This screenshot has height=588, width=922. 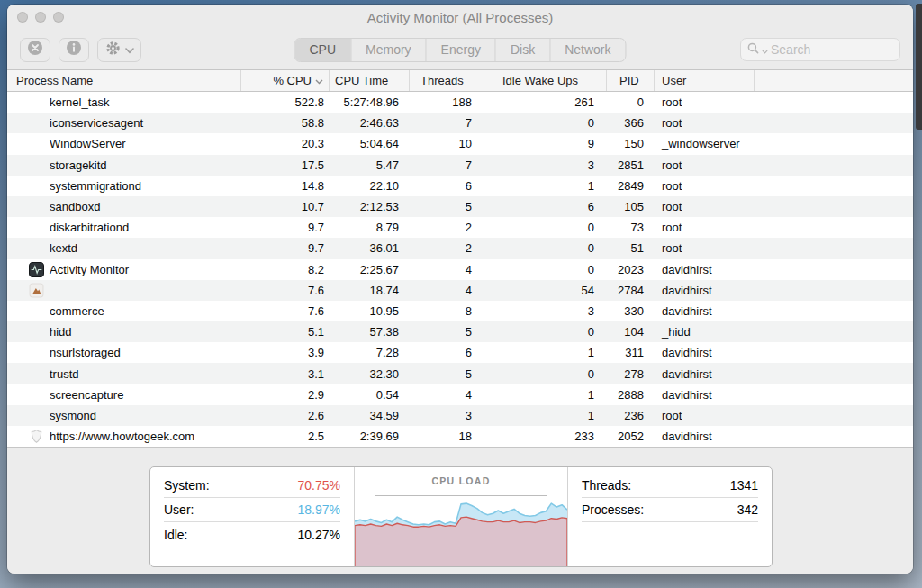 I want to click on process-name: iconservicesagent, so click(x=96, y=122).